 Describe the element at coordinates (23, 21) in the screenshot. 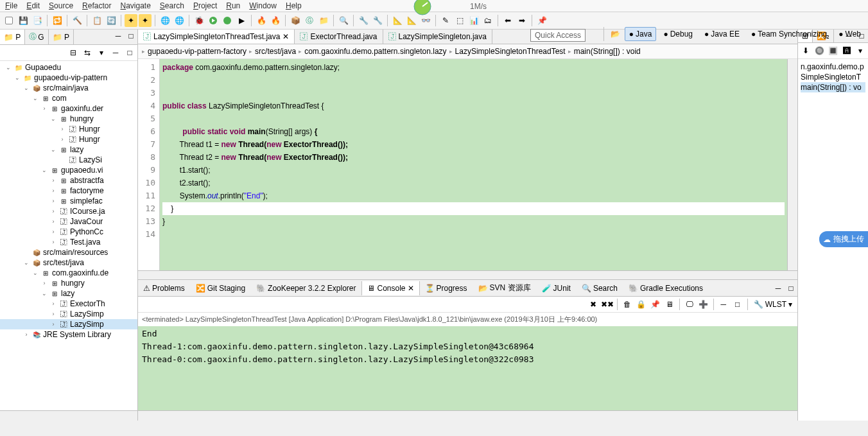

I see `save-icon: 💾` at that location.